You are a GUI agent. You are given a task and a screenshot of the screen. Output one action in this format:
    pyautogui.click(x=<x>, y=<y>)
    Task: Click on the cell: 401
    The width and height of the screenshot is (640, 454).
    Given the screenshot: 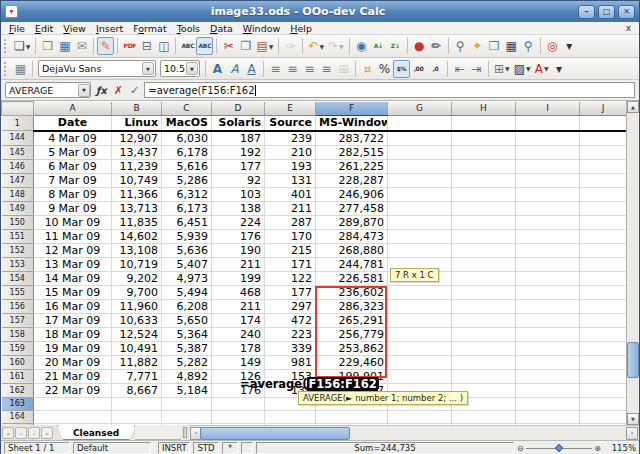 What is the action you would take?
    pyautogui.click(x=290, y=194)
    